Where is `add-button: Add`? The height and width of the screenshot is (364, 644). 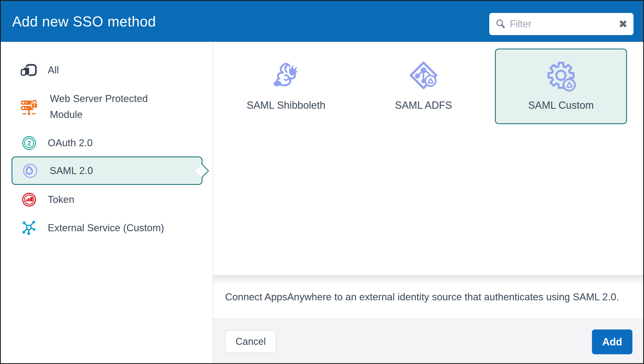 add-button: Add is located at coordinates (612, 342).